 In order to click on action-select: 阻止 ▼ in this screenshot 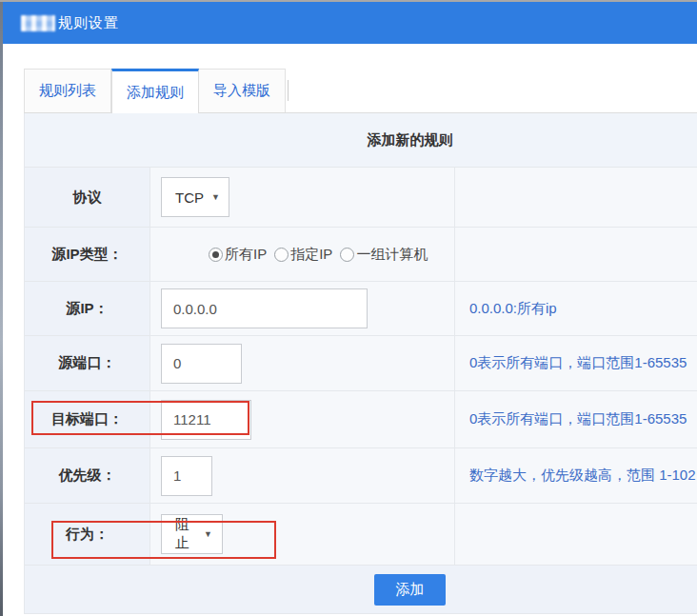, I will do `click(192, 534)`.